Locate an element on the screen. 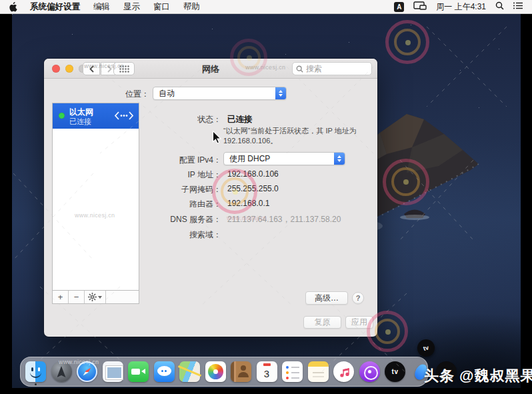 The height and width of the screenshot is (394, 532). dock-music is located at coordinates (344, 372).